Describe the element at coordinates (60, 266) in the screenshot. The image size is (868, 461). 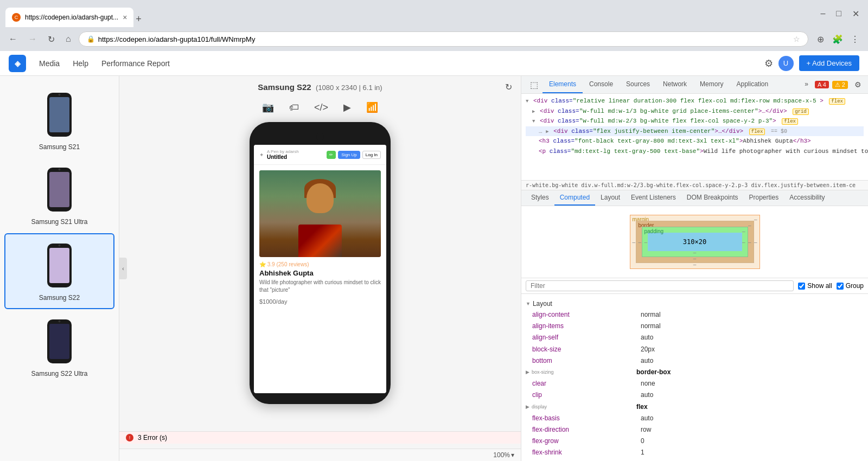
I see `phone-icon-s22` at that location.